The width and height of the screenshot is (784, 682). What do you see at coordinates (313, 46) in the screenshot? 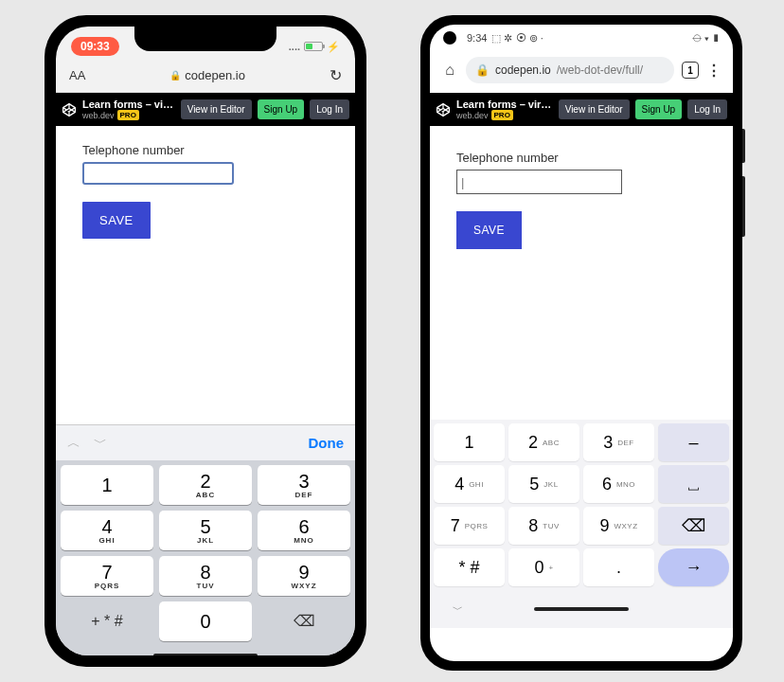
I see `battery-icon` at bounding box center [313, 46].